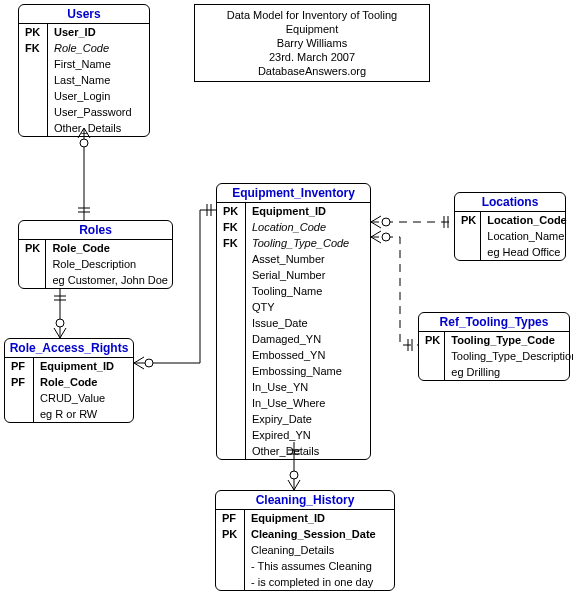 Image resolution: width=573 pixels, height=598 pixels. Describe the element at coordinates (84, 80) in the screenshot. I see `attribute-row: Last_Name` at that location.